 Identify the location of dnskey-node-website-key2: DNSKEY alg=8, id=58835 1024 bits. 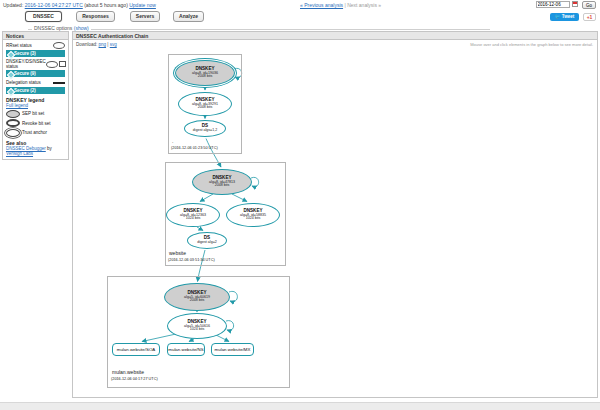
(253, 215).